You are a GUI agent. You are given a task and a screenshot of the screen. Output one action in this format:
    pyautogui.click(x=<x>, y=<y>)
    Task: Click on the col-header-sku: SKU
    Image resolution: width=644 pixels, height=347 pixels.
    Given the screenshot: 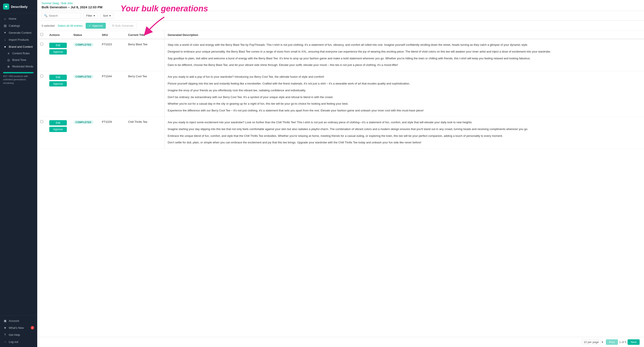 What is the action you would take?
    pyautogui.click(x=112, y=35)
    